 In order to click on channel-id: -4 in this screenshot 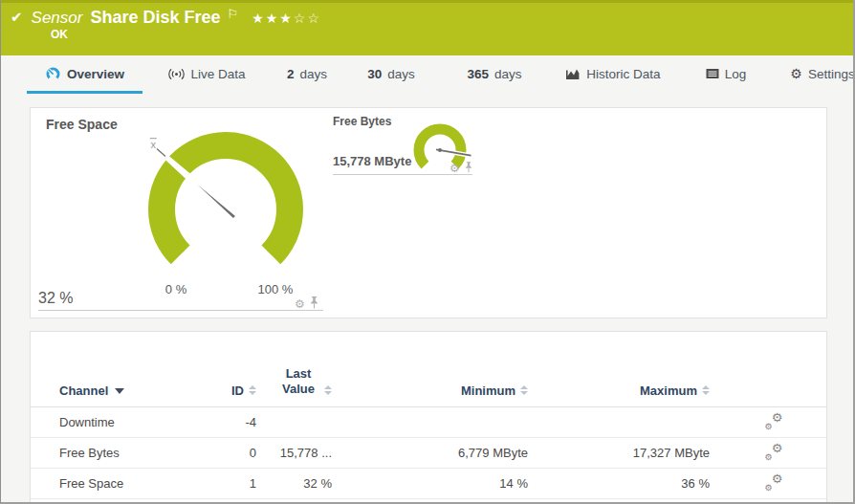, I will do `click(242, 423)`.